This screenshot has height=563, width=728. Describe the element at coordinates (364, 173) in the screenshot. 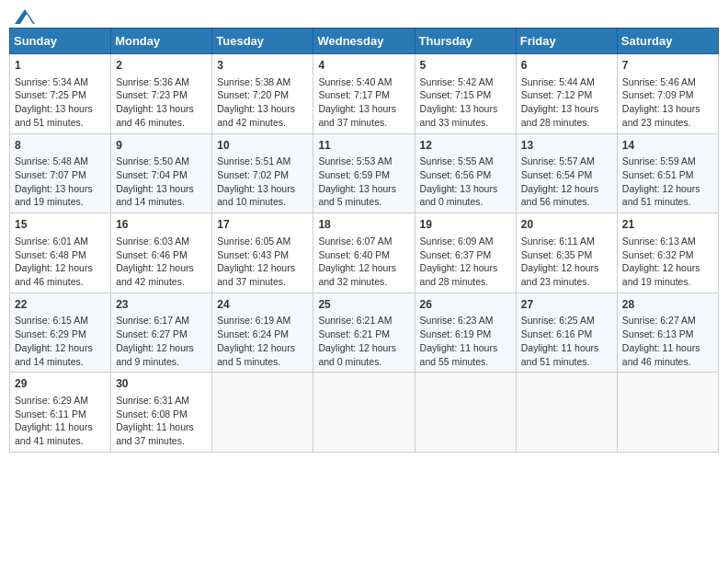

I see `calendar-cell: 11Sunrise: 5:53 AMSunset: 6:59 PMDayligh…` at that location.